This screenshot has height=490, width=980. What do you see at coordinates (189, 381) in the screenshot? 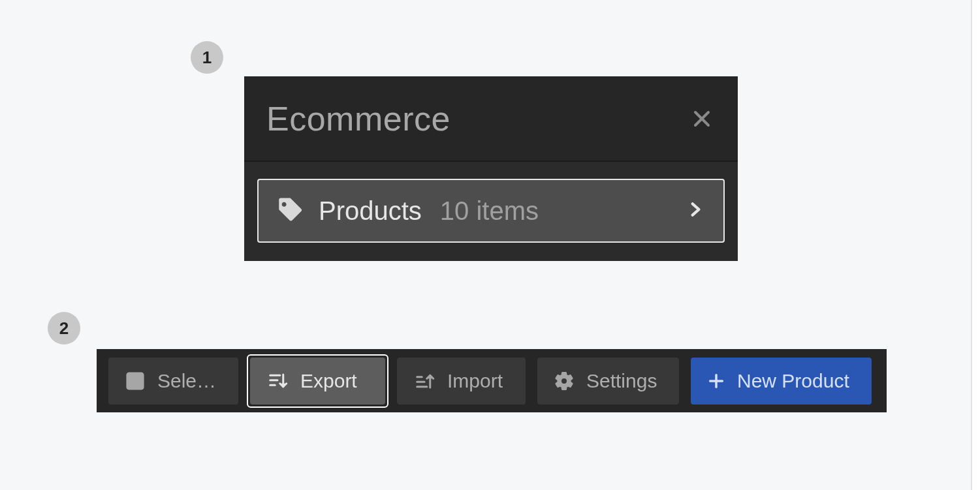
I see `select-label: Select...` at bounding box center [189, 381].